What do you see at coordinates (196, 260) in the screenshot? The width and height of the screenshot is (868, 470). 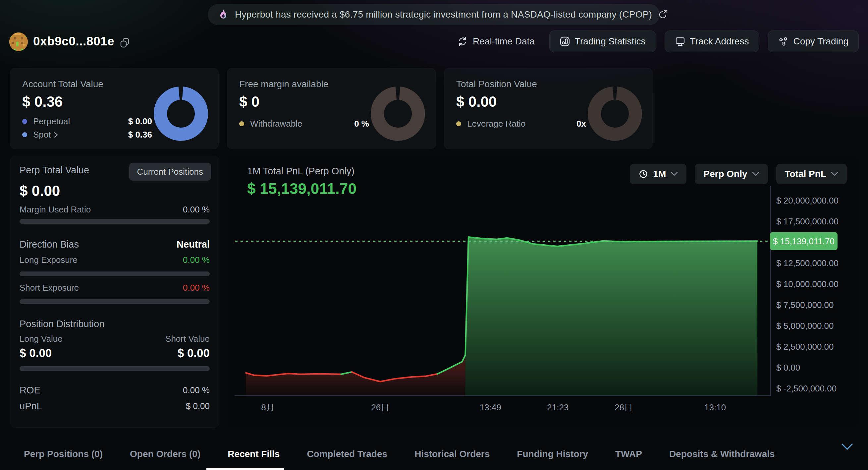 I see `long-exposure-value: 0.00 %` at bounding box center [196, 260].